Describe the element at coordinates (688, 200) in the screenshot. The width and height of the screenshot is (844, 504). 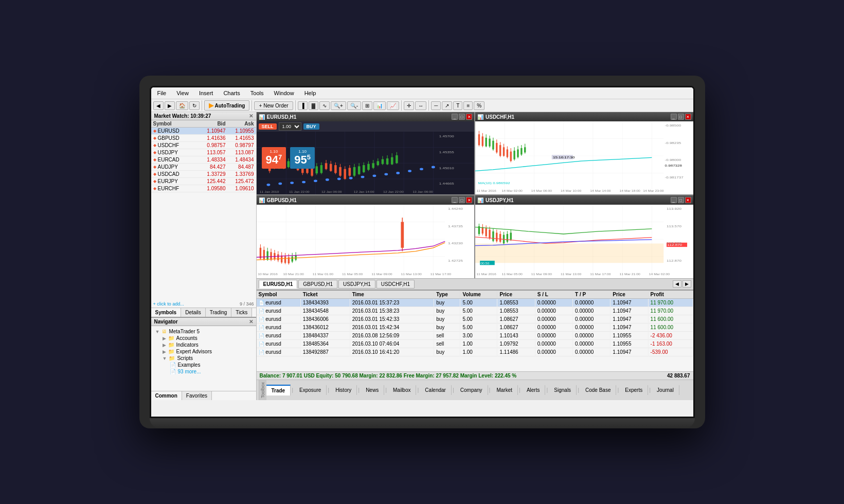
I see `usdjpy-close: ✕` at that location.